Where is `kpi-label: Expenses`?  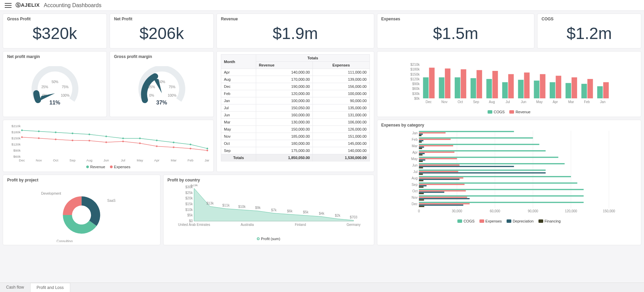
kpi-label: Expenses is located at coordinates (456, 19).